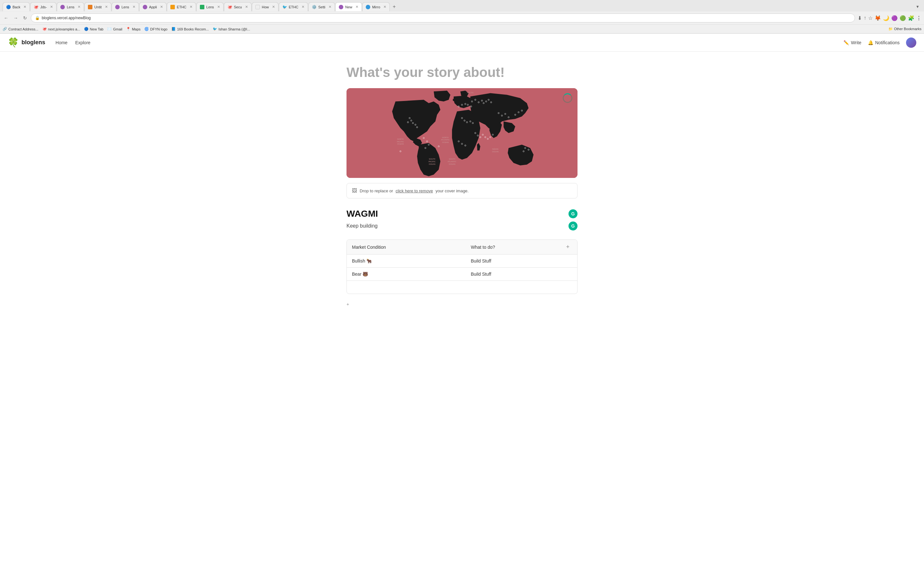 The width and height of the screenshot is (924, 577). Describe the element at coordinates (156, 29) in the screenshot. I see `bookmark-dfyn: 🌀 DFYN logo` at that location.